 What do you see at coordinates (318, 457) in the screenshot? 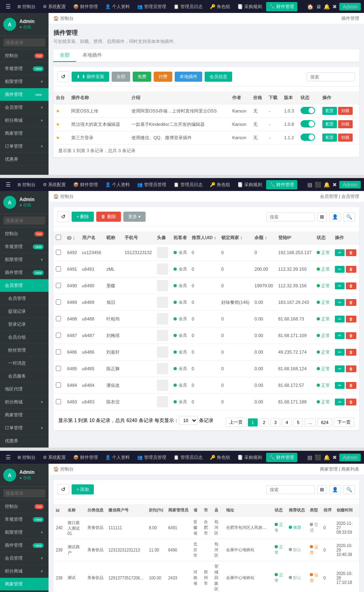
I see `nav-icon-monitor-3: ⬛` at bounding box center [318, 457].